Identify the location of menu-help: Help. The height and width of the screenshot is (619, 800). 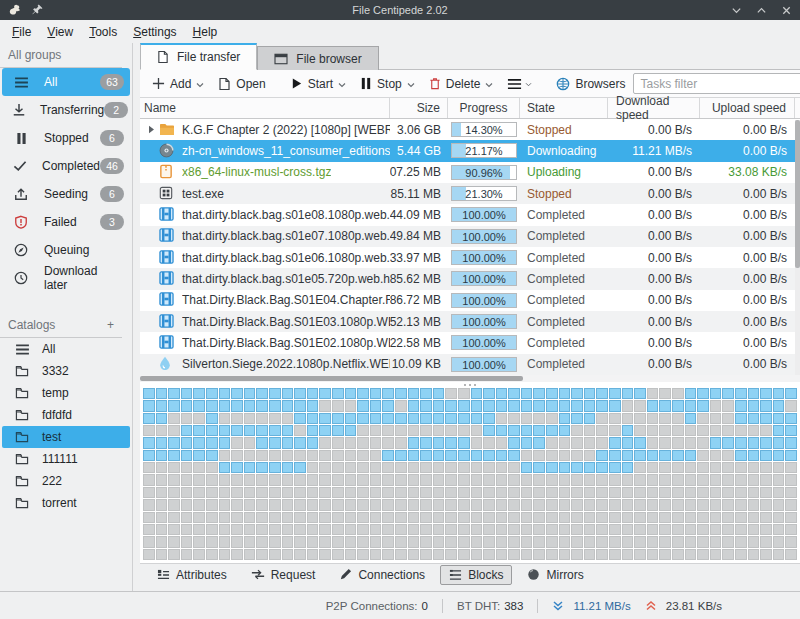
(206, 32).